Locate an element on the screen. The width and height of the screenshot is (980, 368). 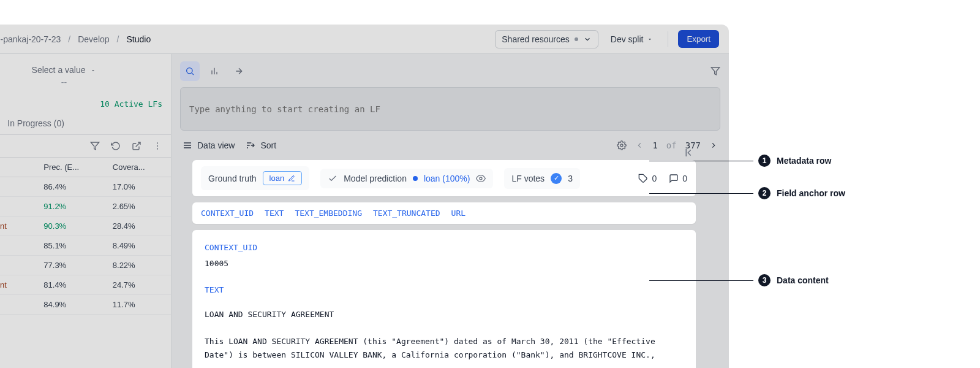
pager-of: of is located at coordinates (671, 145).